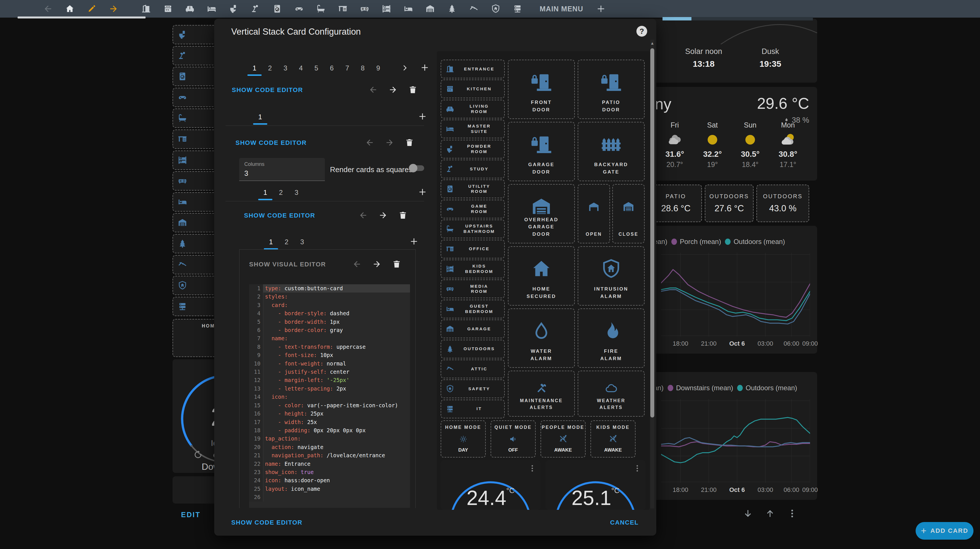 The height and width of the screenshot is (549, 980). What do you see at coordinates (473, 369) in the screenshot?
I see `preview-chip-attic: ATTIC` at bounding box center [473, 369].